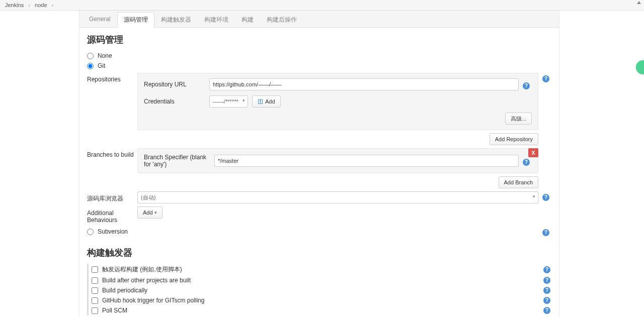 The image size is (644, 317). What do you see at coordinates (319, 253) in the screenshot?
I see `triggers-title: 构建触发器` at bounding box center [319, 253].